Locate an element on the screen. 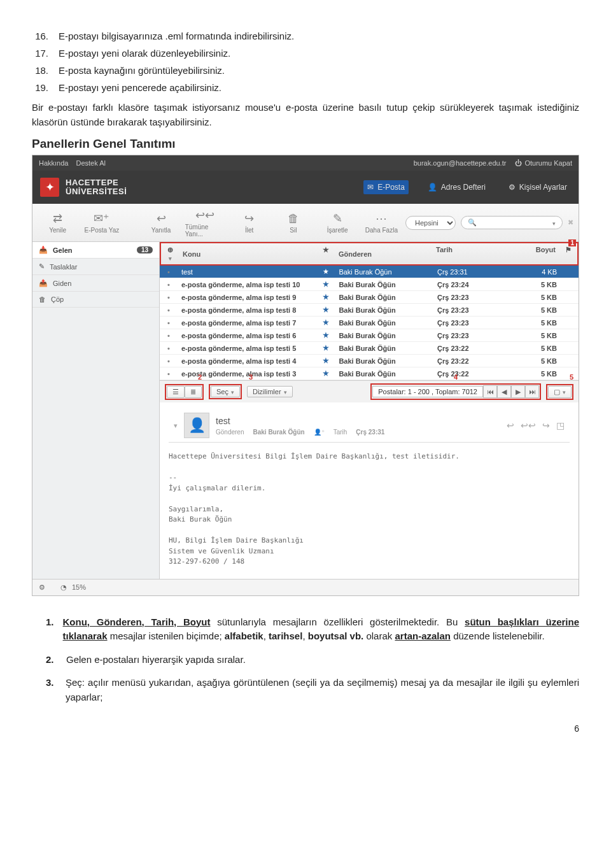 The image size is (611, 868). folder-drafts: ✎Taslaklar is located at coordinates (95, 267).